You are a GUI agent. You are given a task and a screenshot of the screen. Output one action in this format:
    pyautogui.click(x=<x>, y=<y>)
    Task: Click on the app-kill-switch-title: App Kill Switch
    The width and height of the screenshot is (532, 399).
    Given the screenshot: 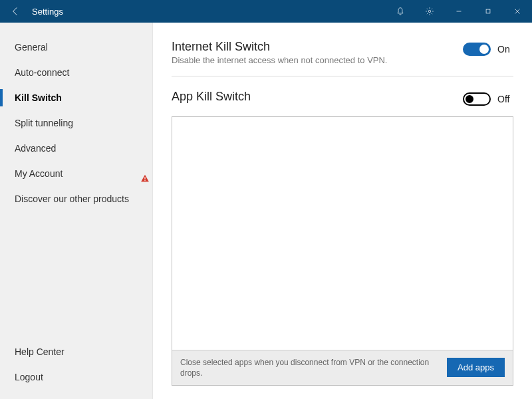 What is the action you would take?
    pyautogui.click(x=317, y=97)
    